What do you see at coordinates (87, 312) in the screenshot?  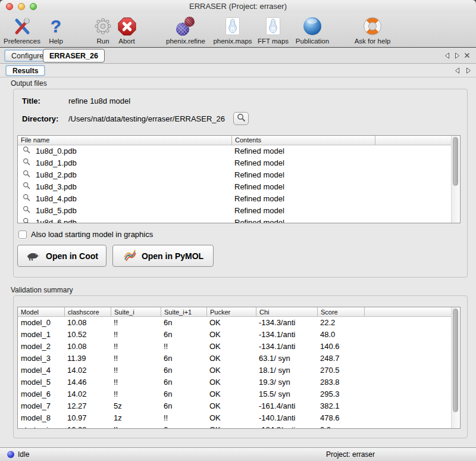 I see `column-header: clashscore` at bounding box center [87, 312].